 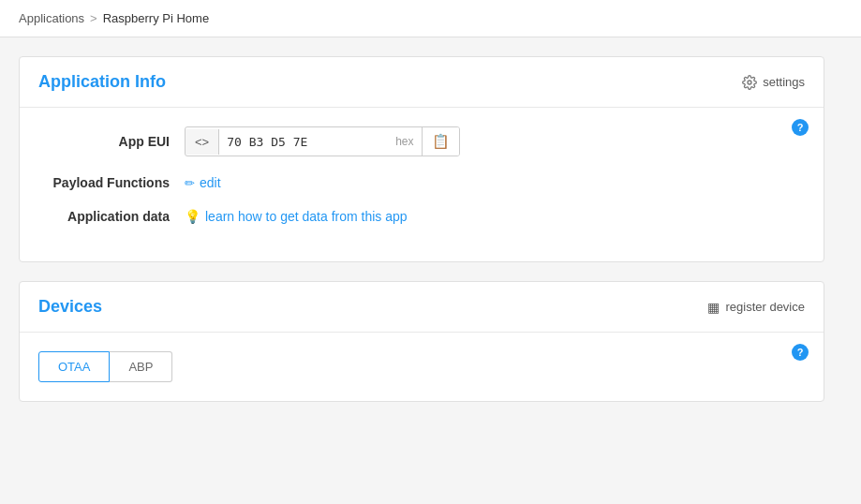 What do you see at coordinates (440, 141) in the screenshot?
I see `eui-copy-button: 📋` at bounding box center [440, 141].